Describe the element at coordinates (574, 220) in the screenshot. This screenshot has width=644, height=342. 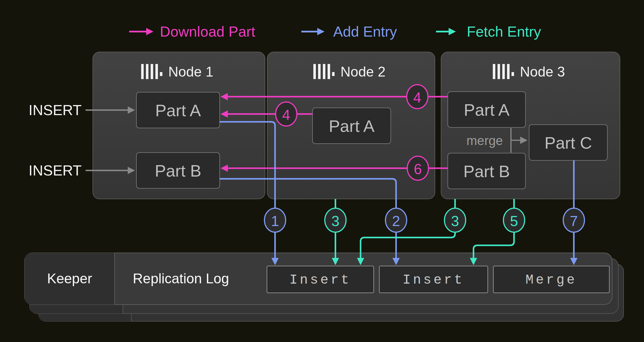
I see `badge-7: 7` at that location.